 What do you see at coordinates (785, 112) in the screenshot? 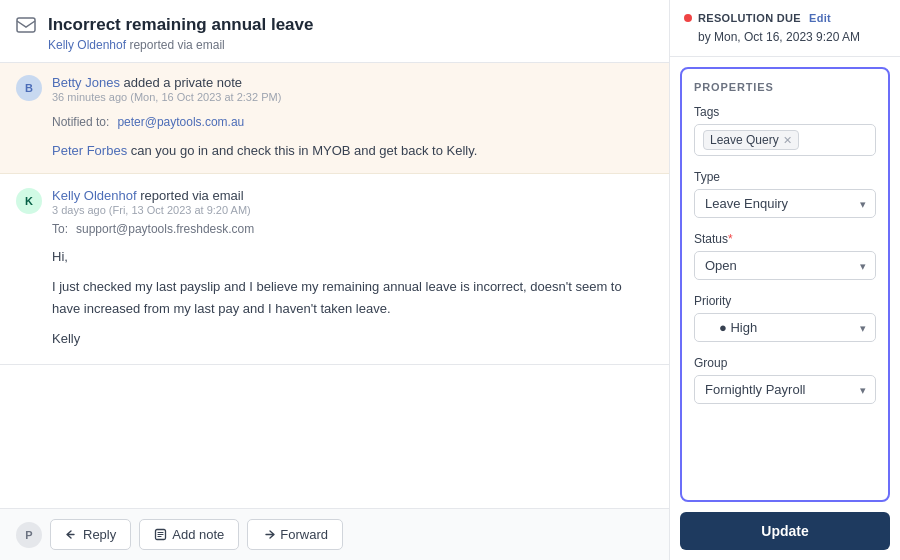
I see `tags-label: Tags` at bounding box center [785, 112].